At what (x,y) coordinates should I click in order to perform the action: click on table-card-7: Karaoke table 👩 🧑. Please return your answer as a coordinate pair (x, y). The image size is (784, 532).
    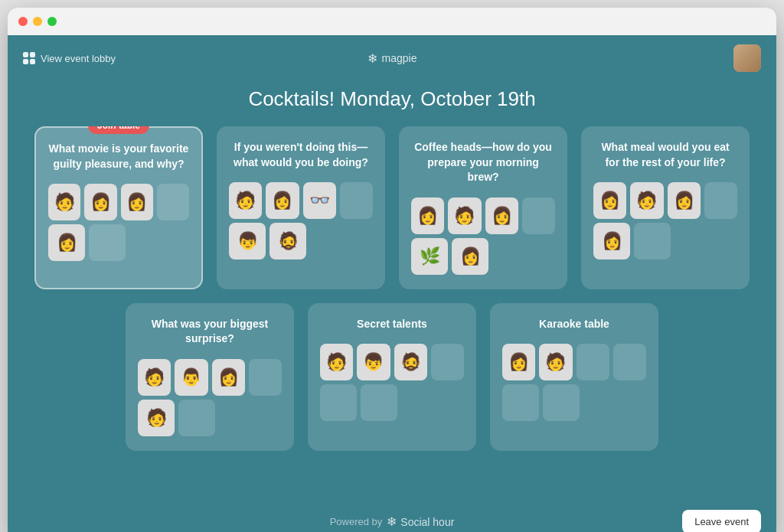
    Looking at the image, I should click on (574, 377).